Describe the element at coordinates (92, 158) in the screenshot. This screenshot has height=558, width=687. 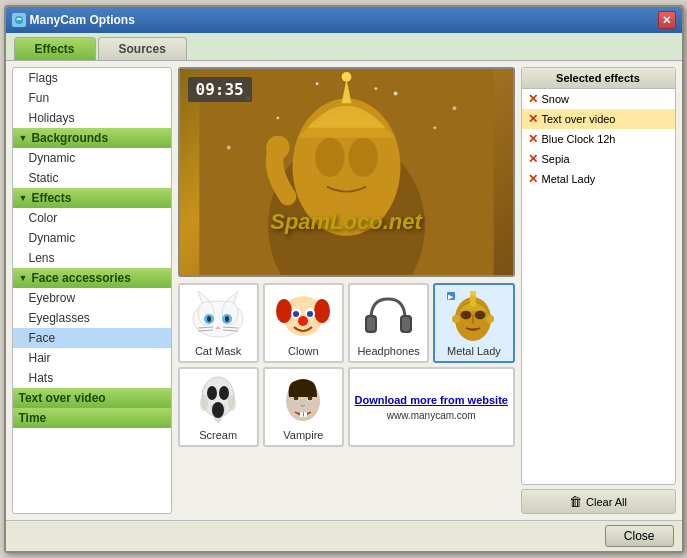
I see `sidebar-item-dynamic: Dynamic` at that location.